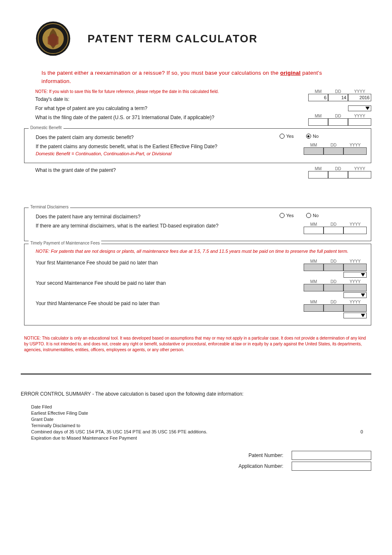 Image resolution: width=392 pixels, height=555 pixels. What do you see at coordinates (314, 230) in the screenshot?
I see `td-mm` at bounding box center [314, 230].